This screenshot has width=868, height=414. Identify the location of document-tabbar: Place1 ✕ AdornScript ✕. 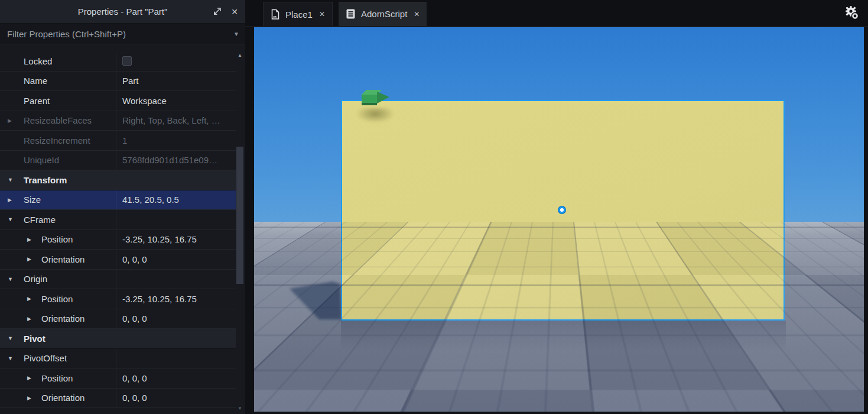
(557, 13).